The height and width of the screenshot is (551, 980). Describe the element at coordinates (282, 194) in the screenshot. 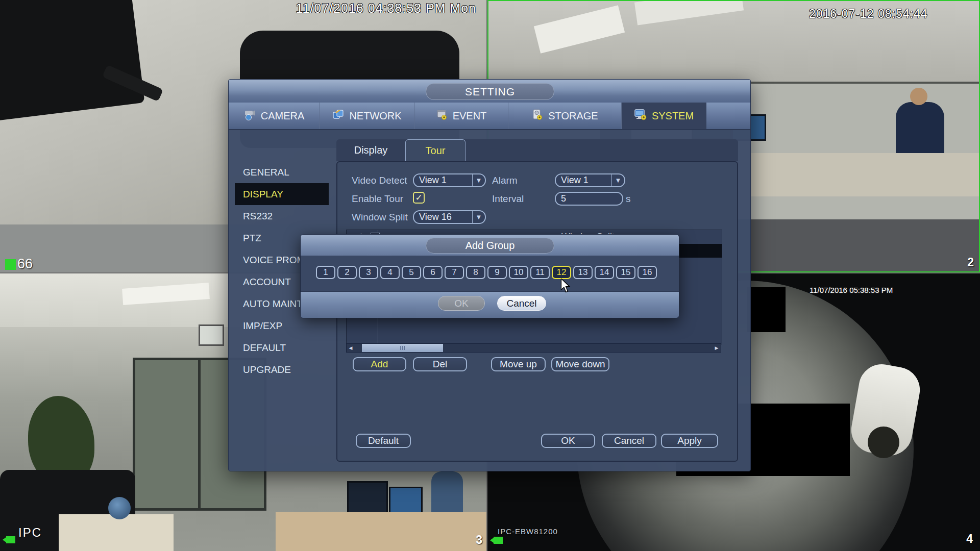

I see `sidebar-item-display: DISPLAY` at that location.